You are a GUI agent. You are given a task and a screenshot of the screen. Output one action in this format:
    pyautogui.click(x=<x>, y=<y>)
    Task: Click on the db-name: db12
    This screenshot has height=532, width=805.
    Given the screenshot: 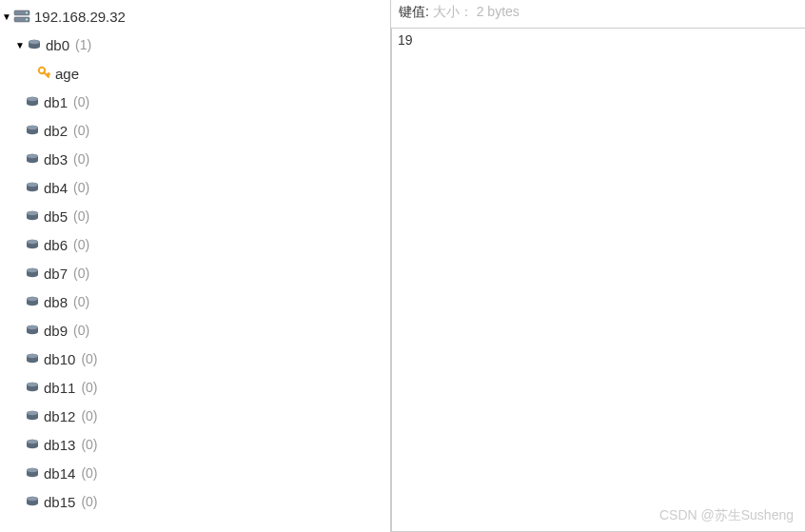 What is the action you would take?
    pyautogui.click(x=59, y=417)
    